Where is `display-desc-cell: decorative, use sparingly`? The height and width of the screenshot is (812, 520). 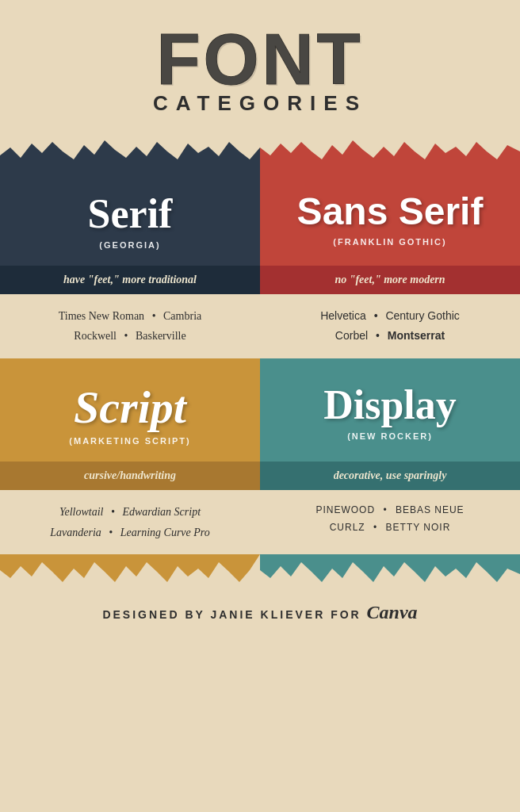 display-desc-cell: decorative, use sparingly is located at coordinates (390, 476).